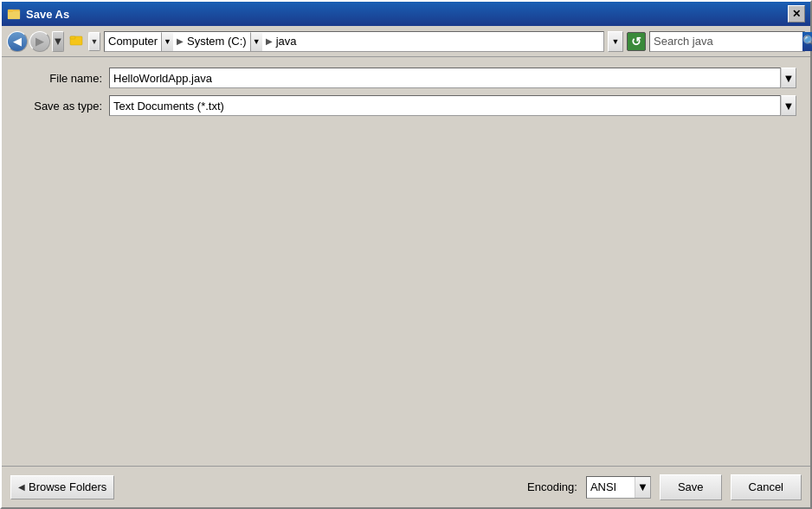 This screenshot has height=509, width=812. What do you see at coordinates (406, 486) in the screenshot?
I see `bottom-bar: ◀ Browse Folders Encoding: ▼ Save Cancel` at bounding box center [406, 486].